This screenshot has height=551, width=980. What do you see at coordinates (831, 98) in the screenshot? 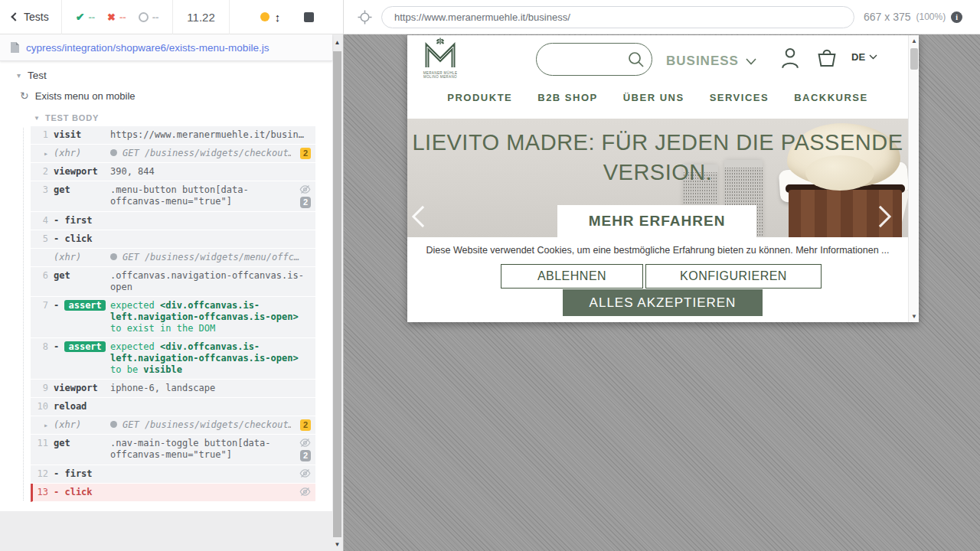
I see `nav-item-backkurse: BACKKURSE` at bounding box center [831, 98].